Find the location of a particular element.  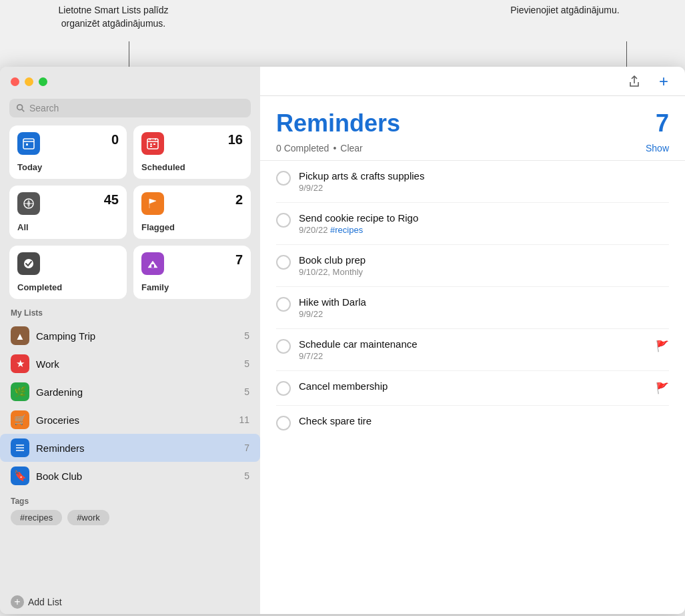

scheduled-label: Scheduled is located at coordinates (192, 167).